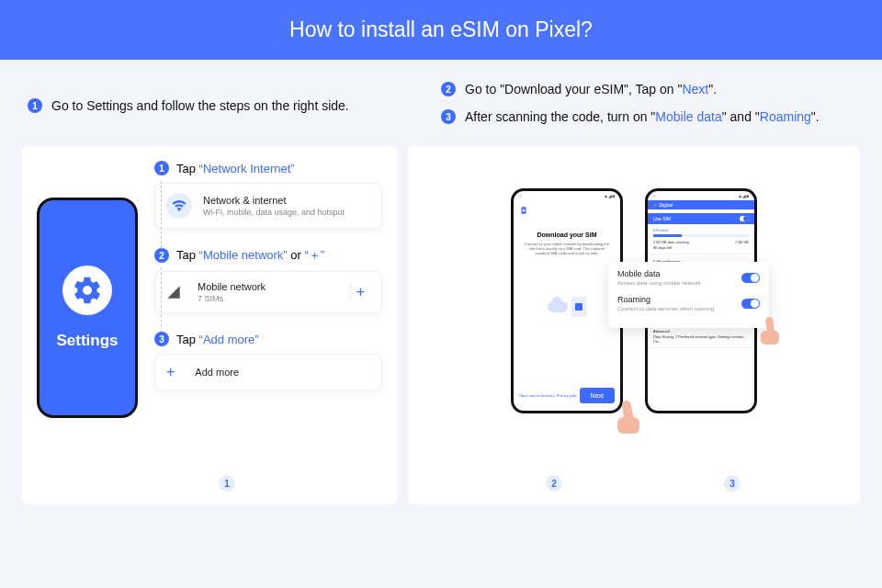  I want to click on instruction-3-post: "., so click(816, 117).